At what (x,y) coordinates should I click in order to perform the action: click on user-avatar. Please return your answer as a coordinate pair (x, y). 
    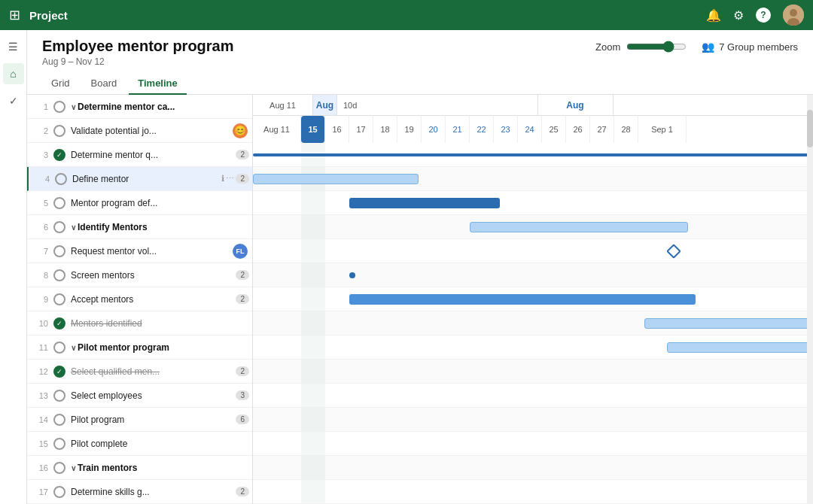
    Looking at the image, I should click on (793, 15).